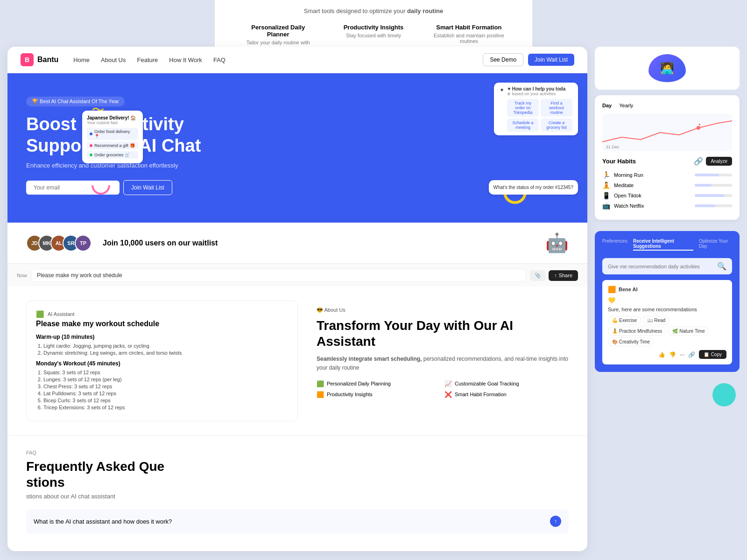 The width and height of the screenshot is (747, 560). I want to click on top-highlight: daily routine, so click(425, 11).